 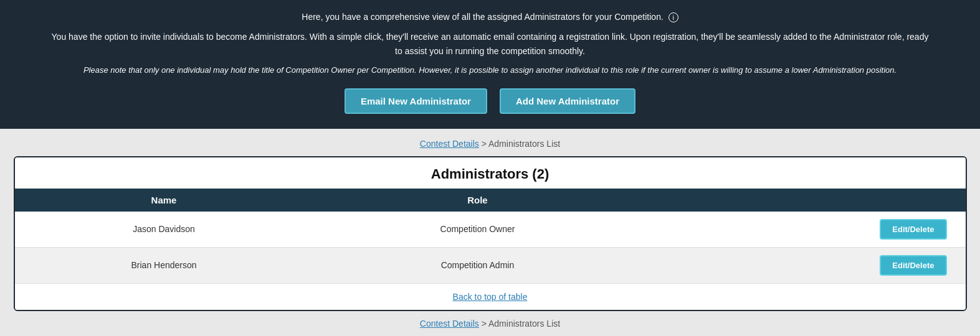 I want to click on table-row: Jason DavidsonCompetition OwnerEdit/Dele…, so click(x=490, y=230).